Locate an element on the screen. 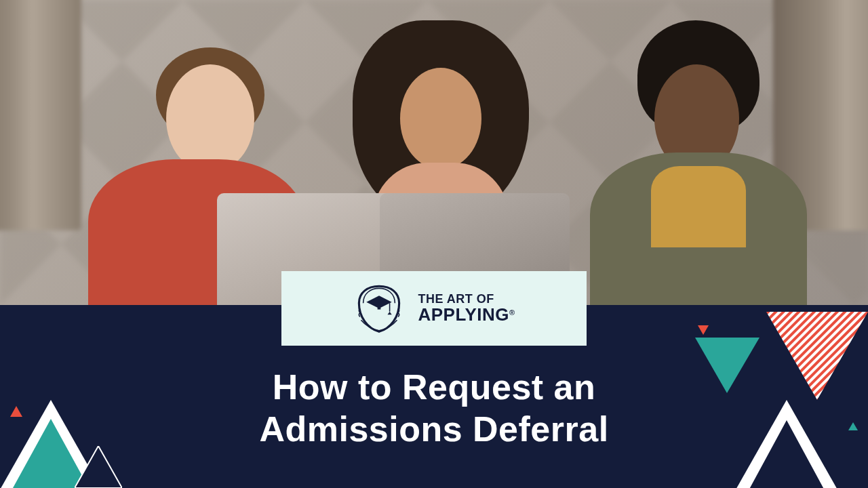  registered-mark: ® is located at coordinates (513, 312).